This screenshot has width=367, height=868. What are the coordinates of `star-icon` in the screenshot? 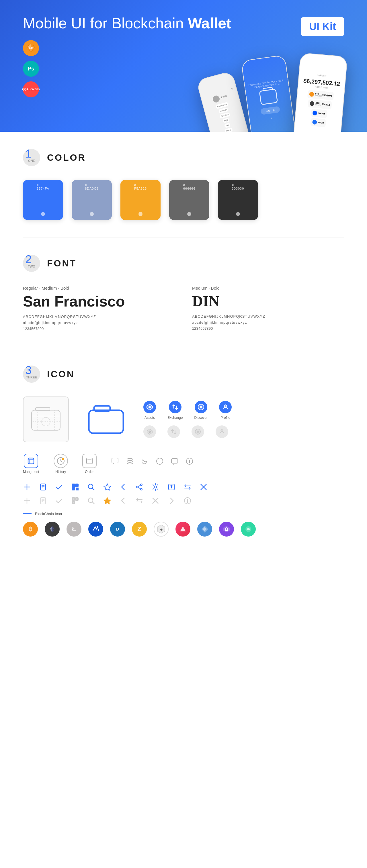 It's located at (107, 488).